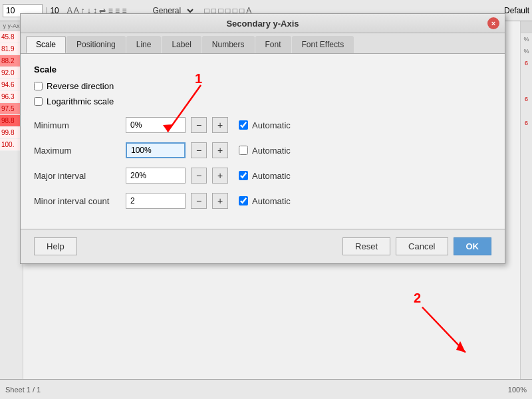 The image size is (532, 399). Describe the element at coordinates (263, 69) in the screenshot. I see `section-title: Scale` at that location.